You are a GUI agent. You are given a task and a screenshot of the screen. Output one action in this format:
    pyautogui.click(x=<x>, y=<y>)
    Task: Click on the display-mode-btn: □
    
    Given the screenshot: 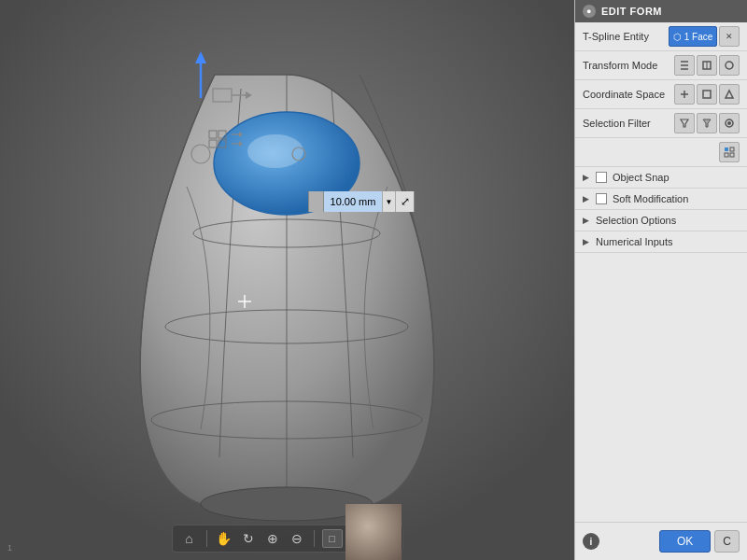 What is the action you would take?
    pyautogui.click(x=332, y=539)
    